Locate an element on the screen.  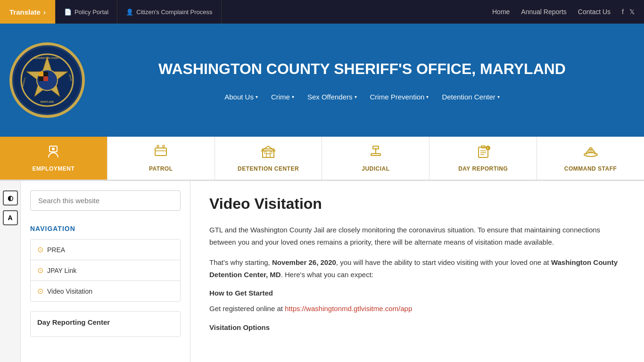
building-icon is located at coordinates (268, 154).